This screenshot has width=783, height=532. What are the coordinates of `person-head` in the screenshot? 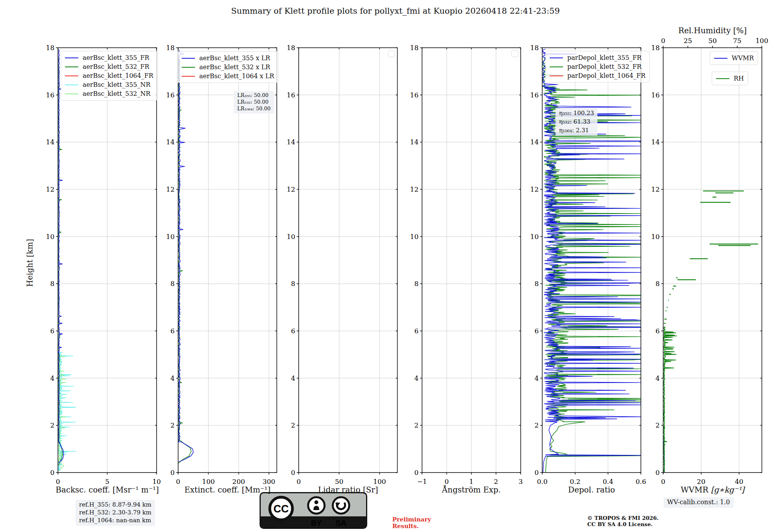 It's located at (316, 502).